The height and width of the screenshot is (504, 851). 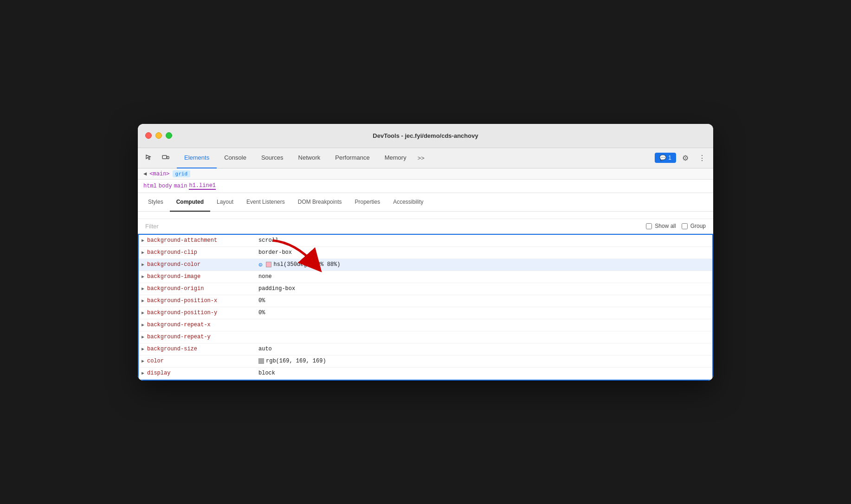 I want to click on more-options-button: ⋮, so click(x=702, y=158).